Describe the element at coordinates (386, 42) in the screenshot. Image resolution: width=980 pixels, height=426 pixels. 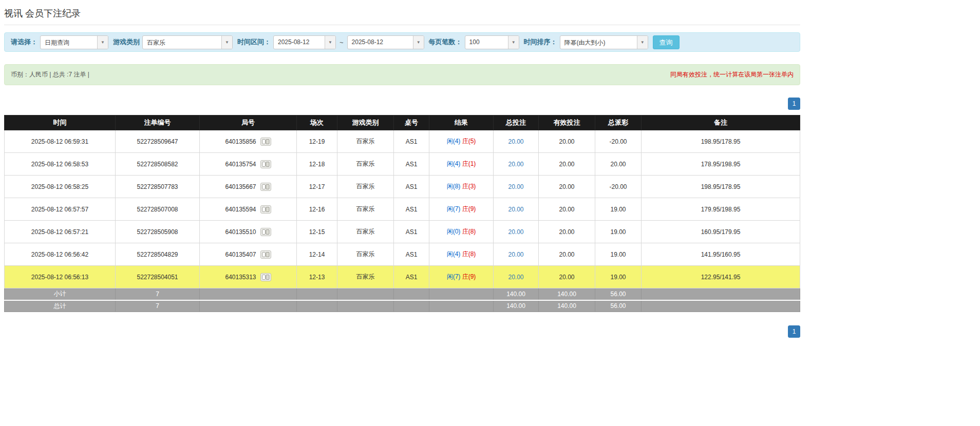
I see `date-to-select: 2025-08-12 ▼` at that location.